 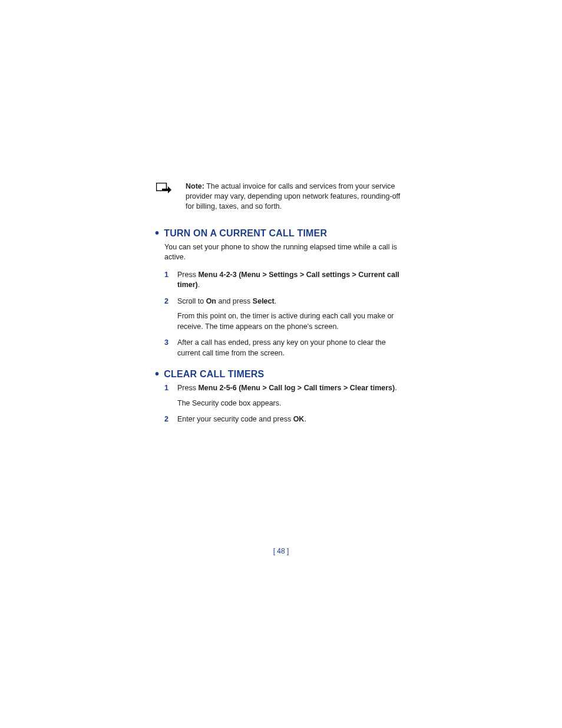 I want to click on step-1-follow: The Security code box appears., so click(x=290, y=404).